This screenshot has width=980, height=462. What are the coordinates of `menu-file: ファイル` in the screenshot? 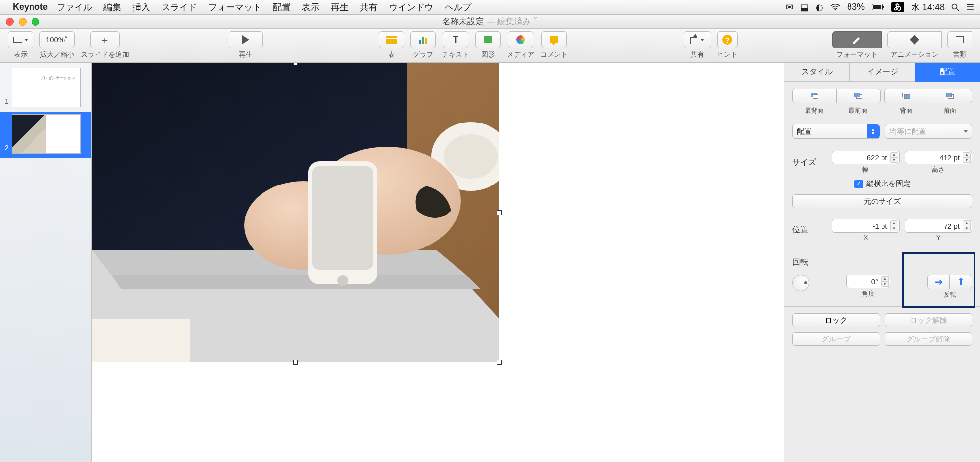 It's located at (74, 7).